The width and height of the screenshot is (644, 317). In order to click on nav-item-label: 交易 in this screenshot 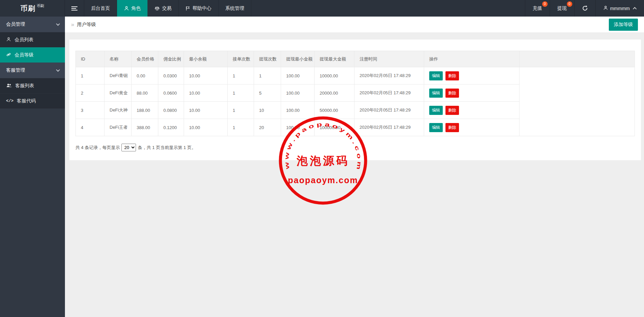, I will do `click(167, 8)`.